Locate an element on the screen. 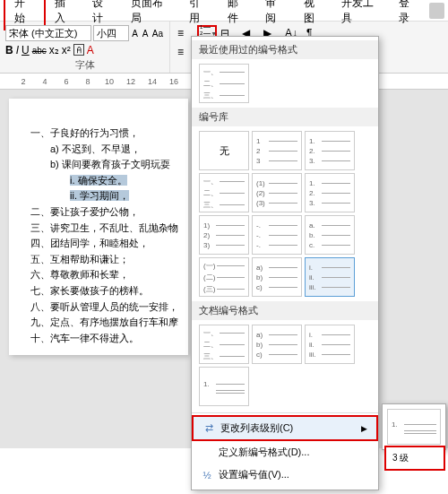 The image size is (448, 494). login-link: 登录 is located at coordinates (409, 14).